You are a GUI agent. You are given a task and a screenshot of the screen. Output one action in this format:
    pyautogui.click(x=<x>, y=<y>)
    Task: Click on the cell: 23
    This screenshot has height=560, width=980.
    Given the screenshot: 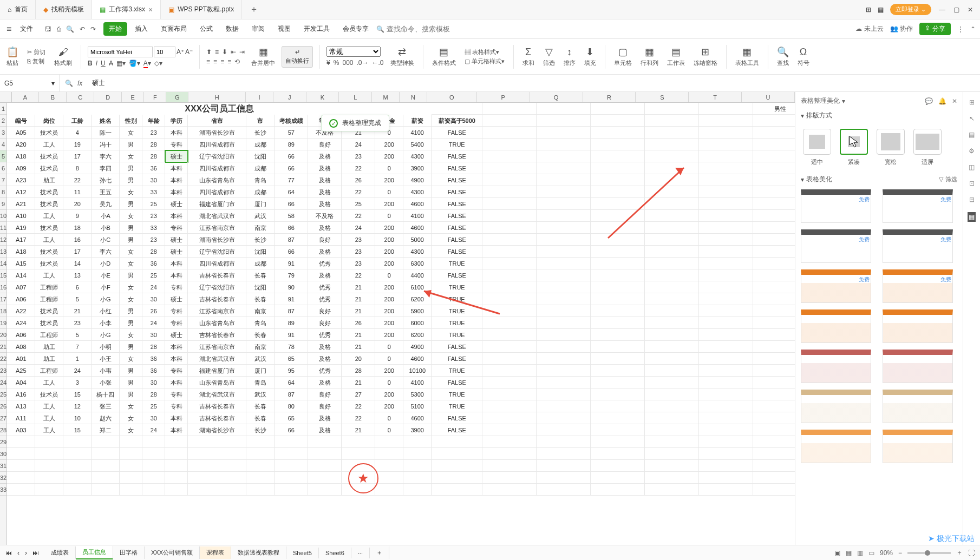 What is the action you would take?
    pyautogui.click(x=358, y=240)
    